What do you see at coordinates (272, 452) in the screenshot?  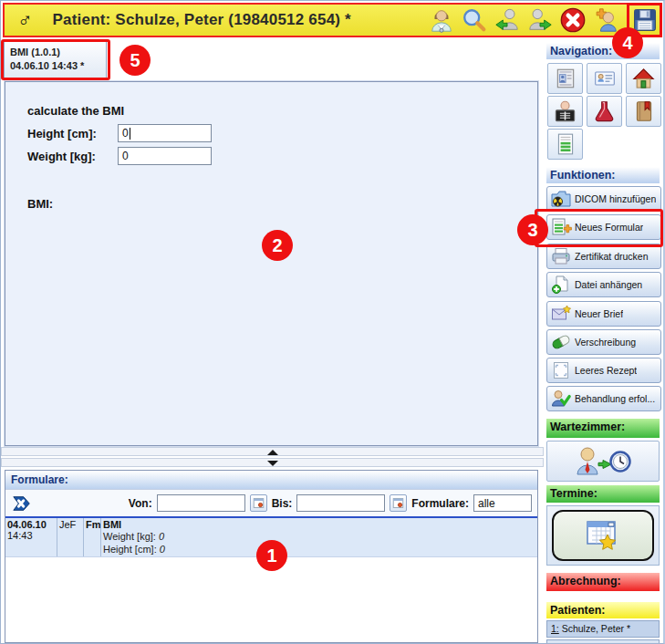 I see `splitter-bar-top` at bounding box center [272, 452].